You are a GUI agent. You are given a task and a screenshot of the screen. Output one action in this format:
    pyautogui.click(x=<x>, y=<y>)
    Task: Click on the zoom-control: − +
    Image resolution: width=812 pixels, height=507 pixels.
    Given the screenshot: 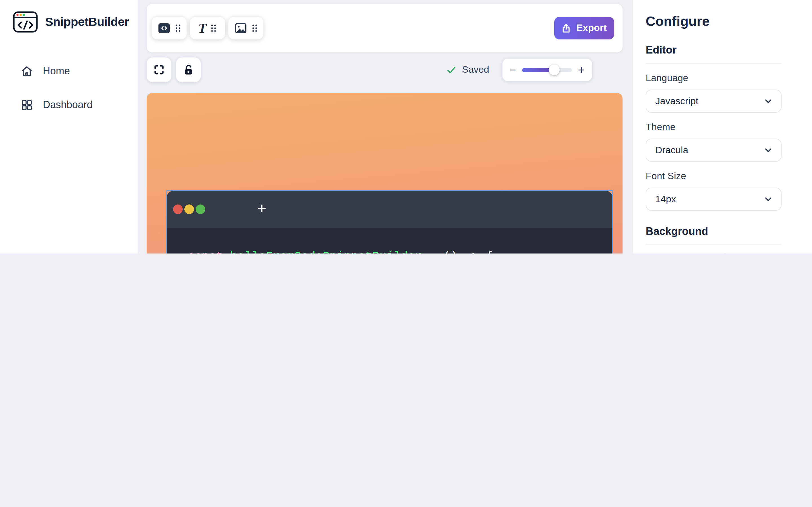 What is the action you would take?
    pyautogui.click(x=547, y=70)
    